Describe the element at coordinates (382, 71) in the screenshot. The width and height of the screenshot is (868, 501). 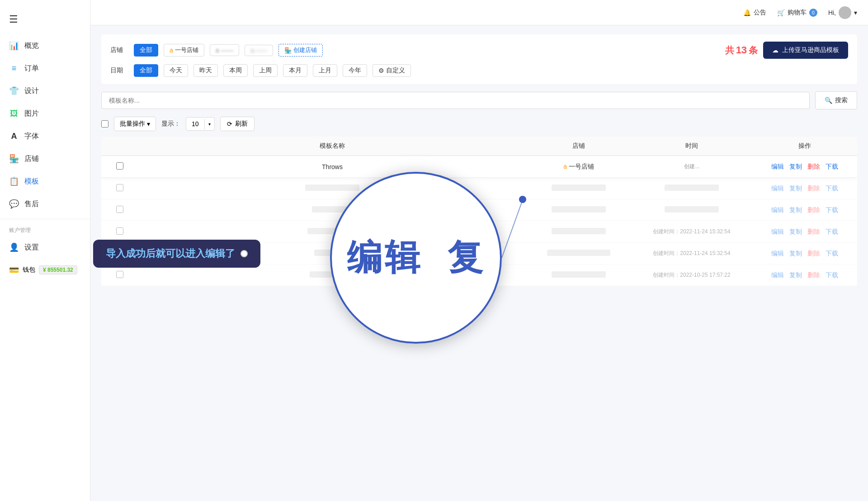
I see `gear-icon: ⚙` at that location.